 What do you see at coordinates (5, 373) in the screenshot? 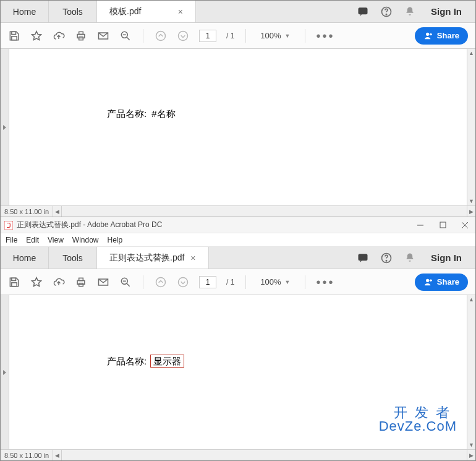
I see `chevron-right-icon` at bounding box center [5, 373].